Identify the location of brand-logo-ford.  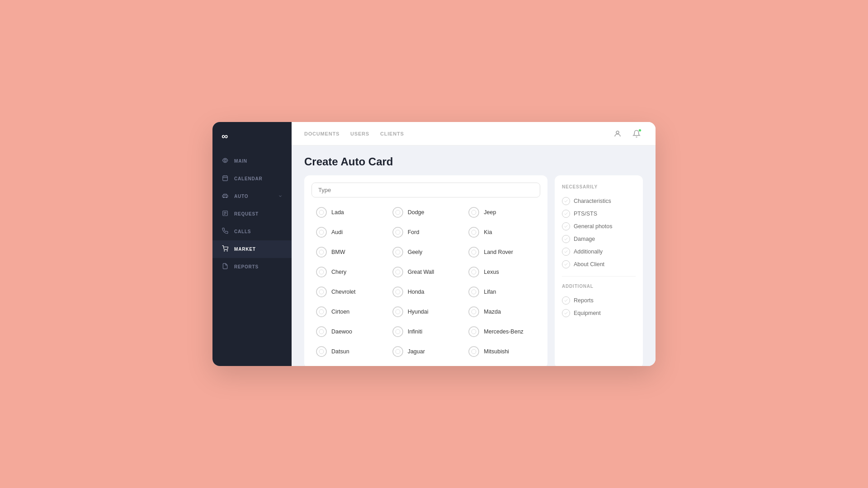
(398, 232).